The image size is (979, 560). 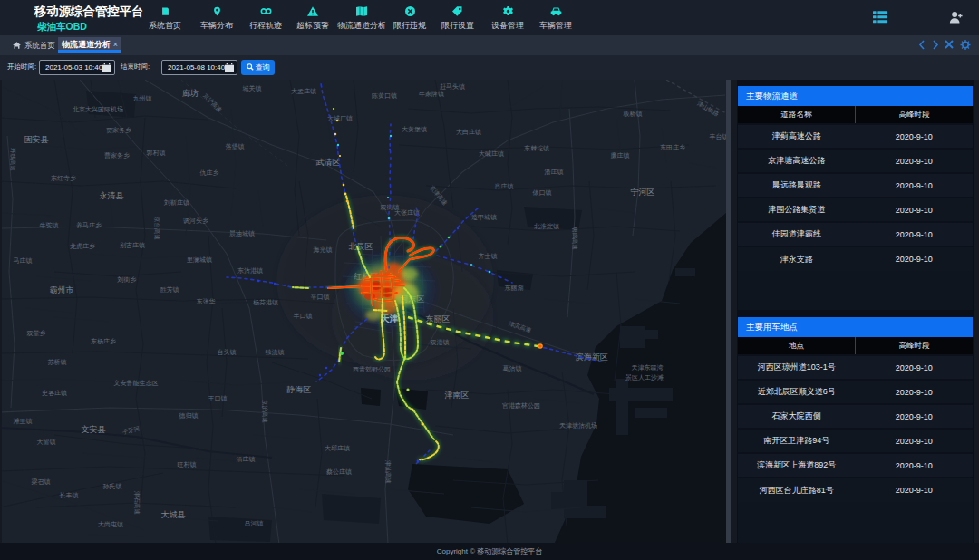 What do you see at coordinates (438, 319) in the screenshot?
I see `svg-text: 东丽区` at bounding box center [438, 319].